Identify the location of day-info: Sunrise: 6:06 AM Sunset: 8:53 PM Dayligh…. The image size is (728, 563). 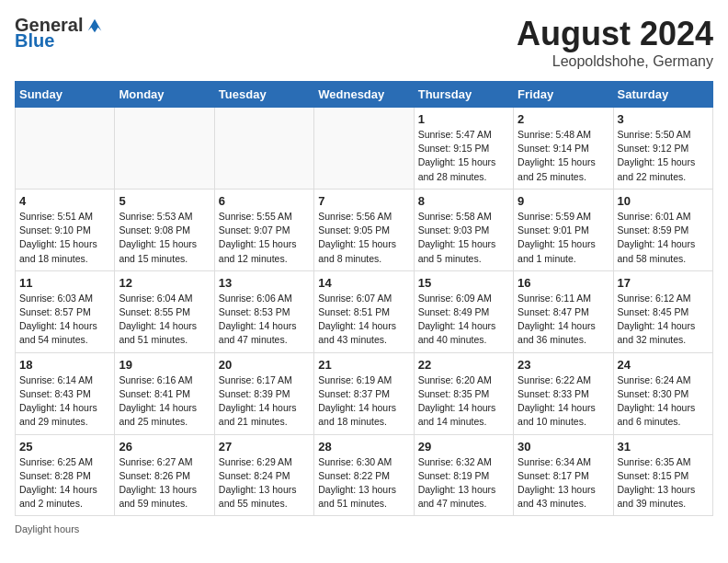
(265, 320).